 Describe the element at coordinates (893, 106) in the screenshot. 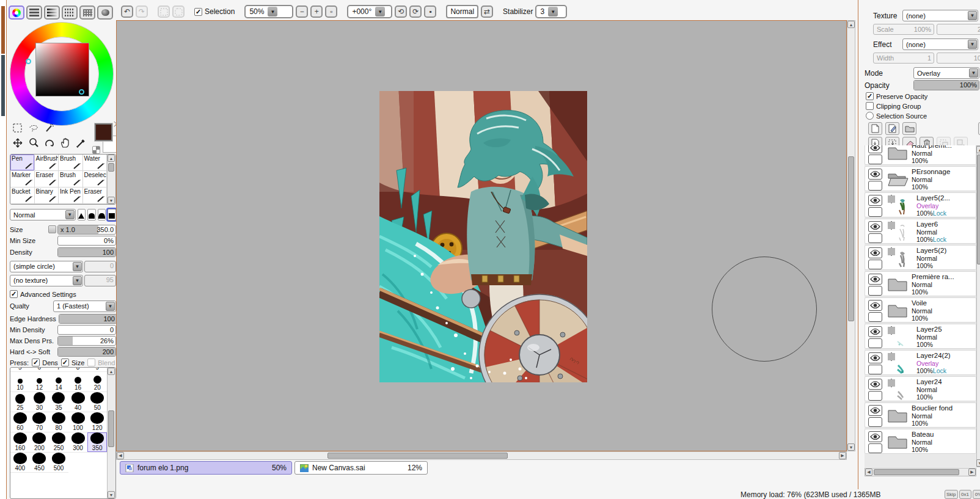

I see `clipping-group-checkbox: Clipping Group` at that location.